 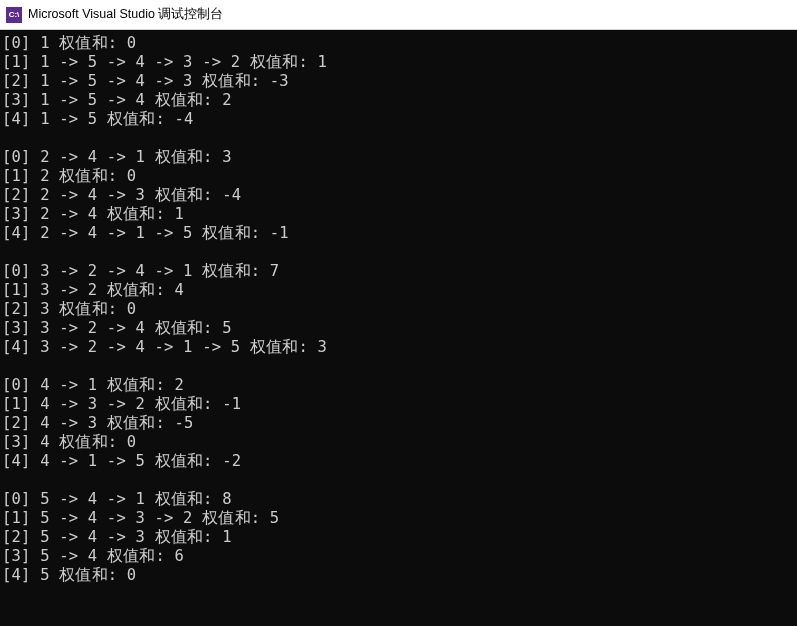 I want to click on vs-console-icon: C:\, so click(x=14, y=15).